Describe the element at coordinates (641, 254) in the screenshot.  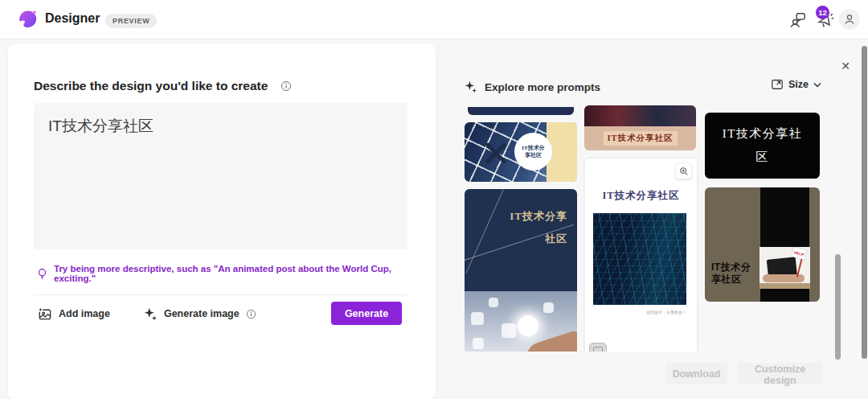
I see `selected-design-card: IT技术分享社区 总结技术，分享给你！` at that location.